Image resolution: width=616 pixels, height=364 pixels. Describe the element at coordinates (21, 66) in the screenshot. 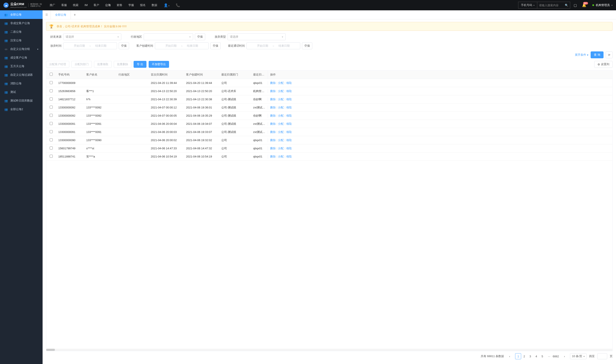

I see `sidebar-item: 👥五月天公海` at that location.